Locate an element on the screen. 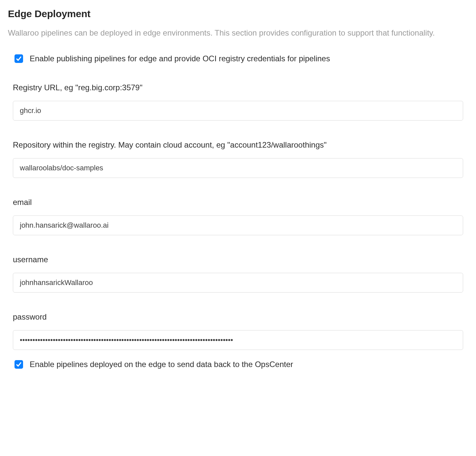  registry-url-field: Registry URL, eg "reg.big.corp:3579" is located at coordinates (238, 102).